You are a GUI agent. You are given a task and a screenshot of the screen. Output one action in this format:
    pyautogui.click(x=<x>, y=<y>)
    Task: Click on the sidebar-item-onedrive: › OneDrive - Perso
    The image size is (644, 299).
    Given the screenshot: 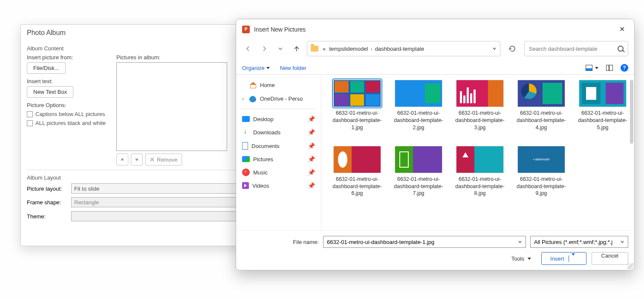 What is the action you would take?
    pyautogui.click(x=279, y=99)
    